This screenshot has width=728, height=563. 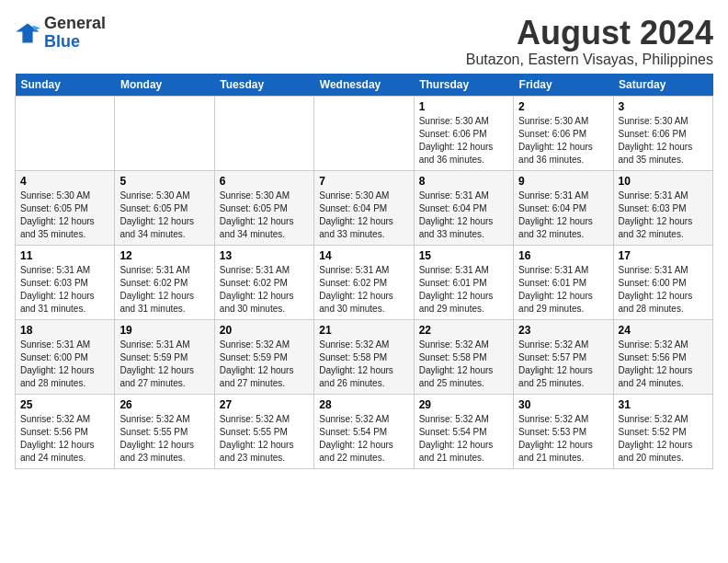 I want to click on day-number: 21, so click(x=364, y=330).